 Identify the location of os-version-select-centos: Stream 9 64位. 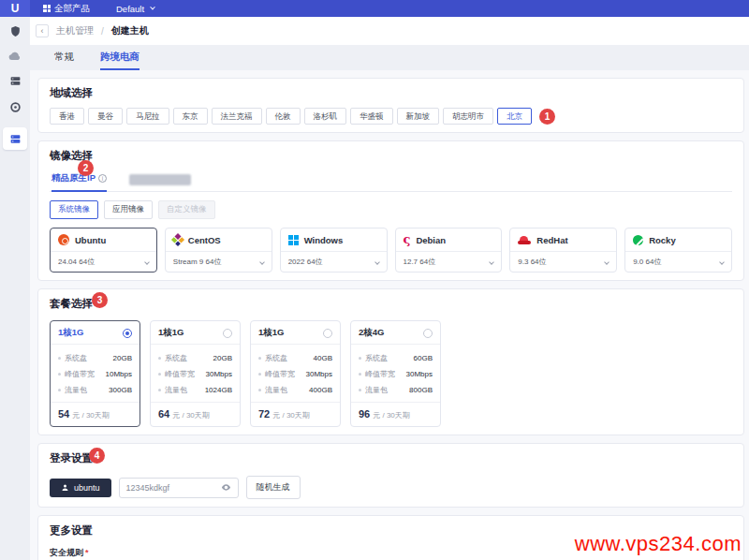
(219, 261).